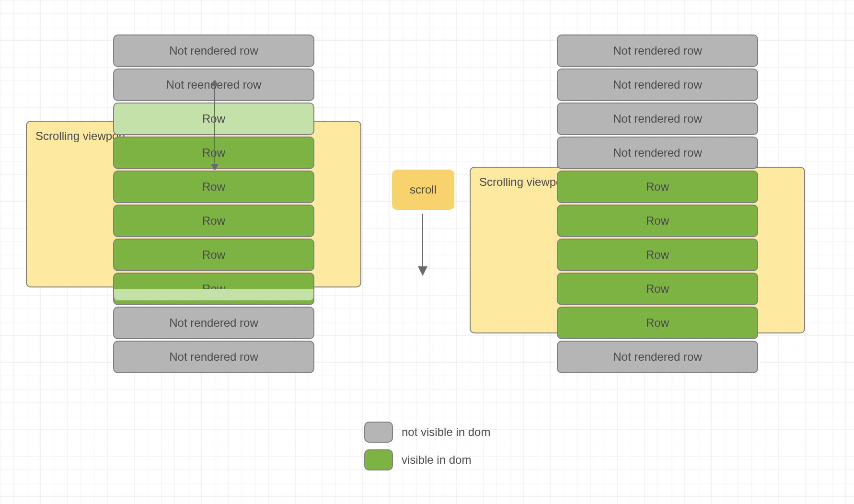 The height and width of the screenshot is (504, 854). Describe the element at coordinates (214, 255) in the screenshot. I see `left-row-6: Row` at that location.